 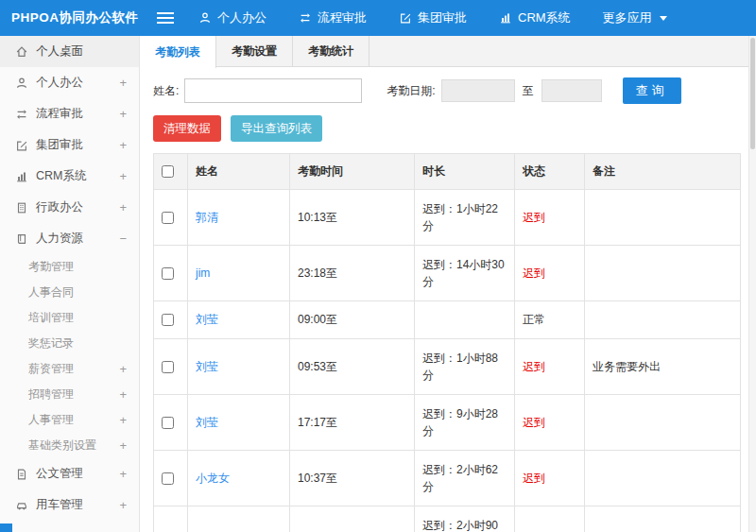 I want to click on sidebar-subitem-reward-punish: 奖惩记录, so click(x=70, y=344).